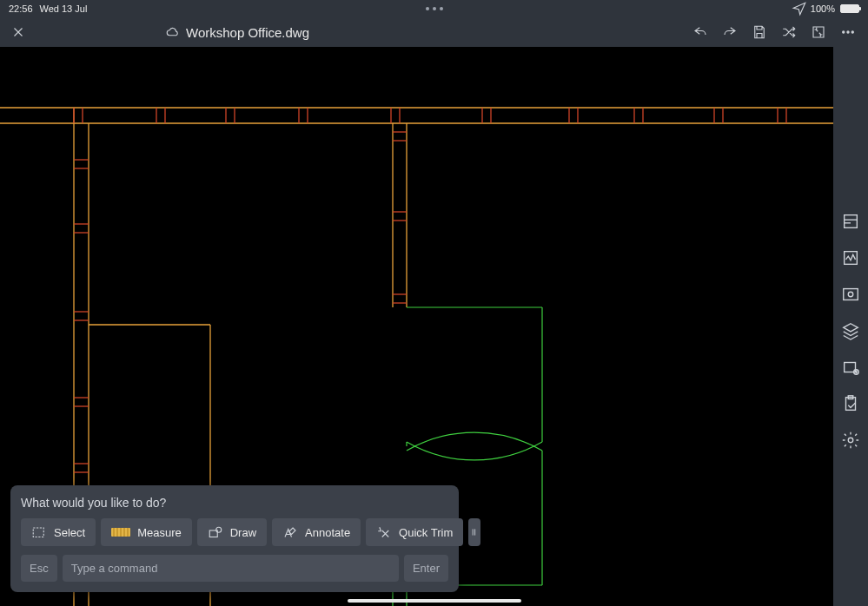 The image size is (868, 606). What do you see at coordinates (64, 9) in the screenshot?
I see `status-date: Wed 13 Jul` at bounding box center [64, 9].